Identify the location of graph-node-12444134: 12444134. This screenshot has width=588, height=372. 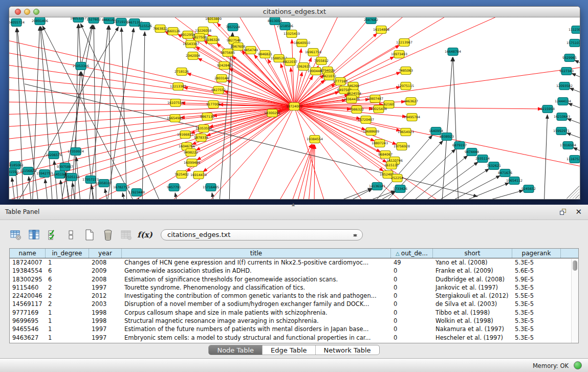
(563, 101).